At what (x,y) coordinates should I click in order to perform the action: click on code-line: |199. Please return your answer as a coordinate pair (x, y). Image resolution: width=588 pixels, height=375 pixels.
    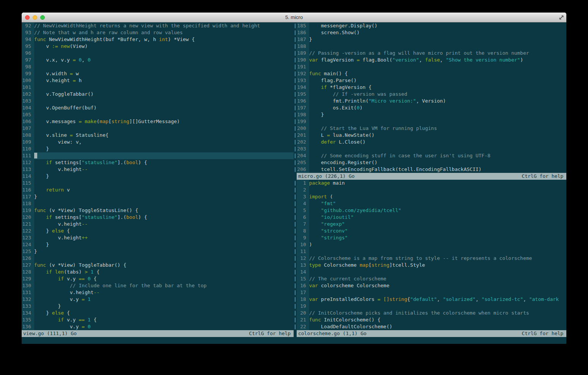
    Looking at the image, I should click on (430, 122).